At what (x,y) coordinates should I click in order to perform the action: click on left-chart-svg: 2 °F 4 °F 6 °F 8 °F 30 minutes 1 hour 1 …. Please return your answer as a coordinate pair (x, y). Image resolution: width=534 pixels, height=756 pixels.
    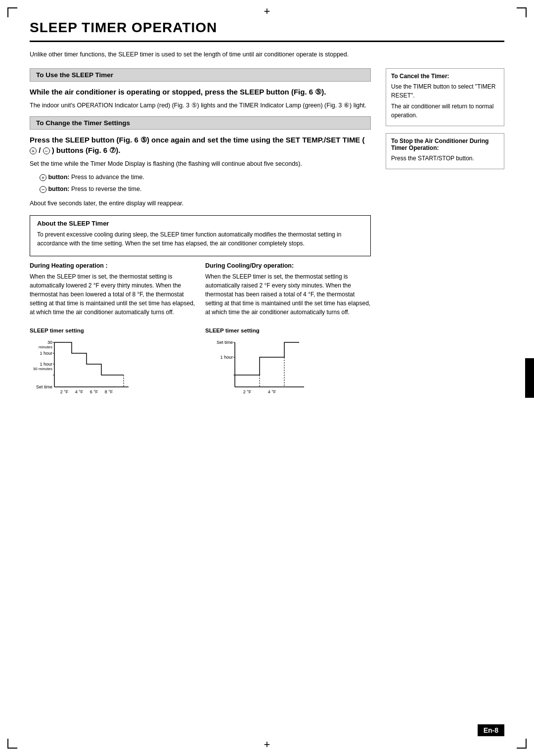
    Looking at the image, I should click on (84, 370).